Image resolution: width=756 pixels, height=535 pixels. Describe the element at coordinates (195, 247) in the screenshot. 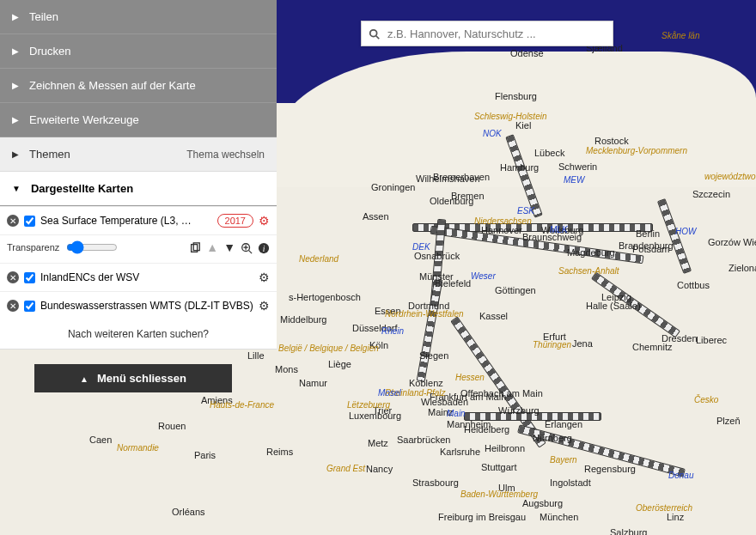

I see `copy-icon` at that location.